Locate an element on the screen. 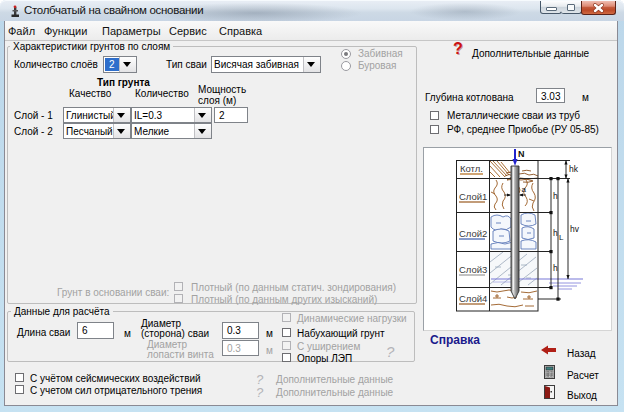 The image size is (624, 412). svg-text: Слой2 is located at coordinates (473, 234).